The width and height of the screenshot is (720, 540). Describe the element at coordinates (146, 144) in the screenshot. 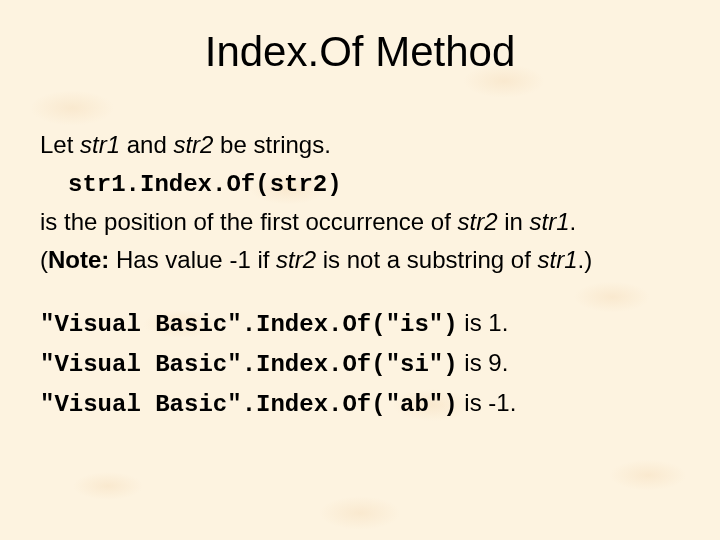

I see `text: and` at that location.